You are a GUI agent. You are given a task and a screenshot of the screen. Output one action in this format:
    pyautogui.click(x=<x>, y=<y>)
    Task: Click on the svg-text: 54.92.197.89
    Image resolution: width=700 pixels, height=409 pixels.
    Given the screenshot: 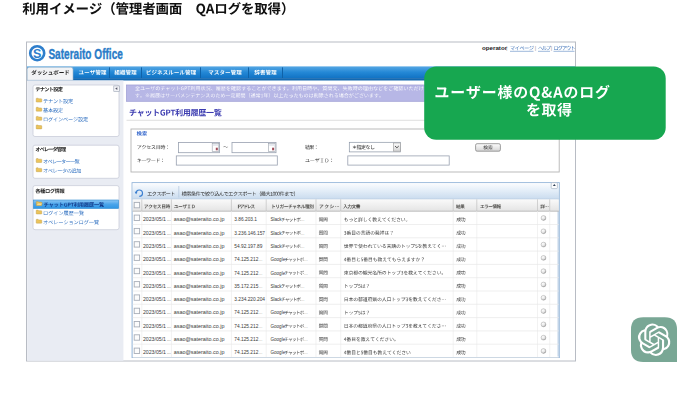 What is the action you would take?
    pyautogui.click(x=248, y=246)
    